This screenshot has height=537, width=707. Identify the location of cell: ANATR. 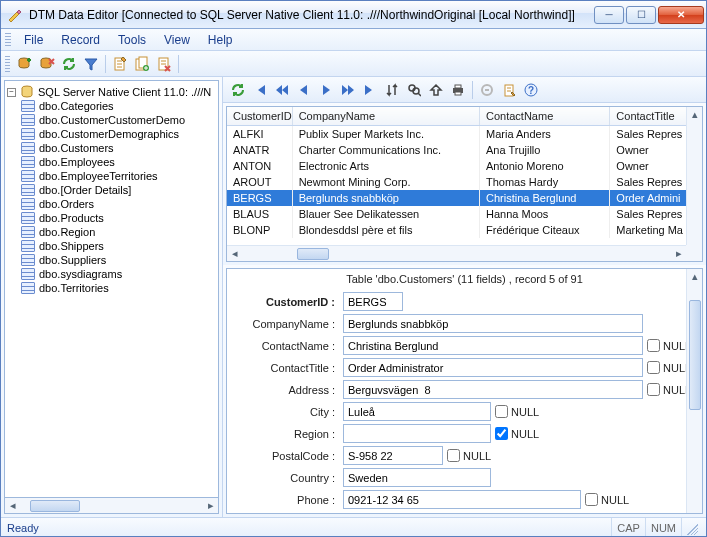
(260, 150).